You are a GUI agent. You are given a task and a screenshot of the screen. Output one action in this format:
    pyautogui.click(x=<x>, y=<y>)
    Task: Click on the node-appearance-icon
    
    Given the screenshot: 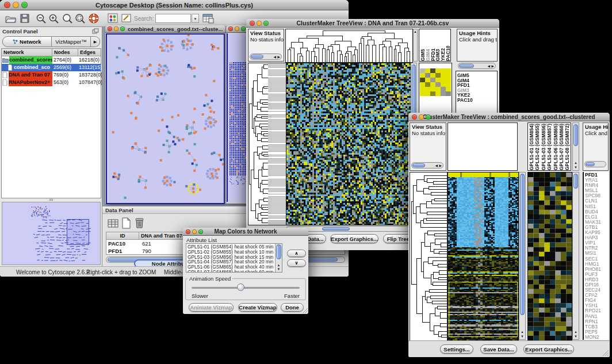 What is the action you would take?
    pyautogui.click(x=113, y=18)
    